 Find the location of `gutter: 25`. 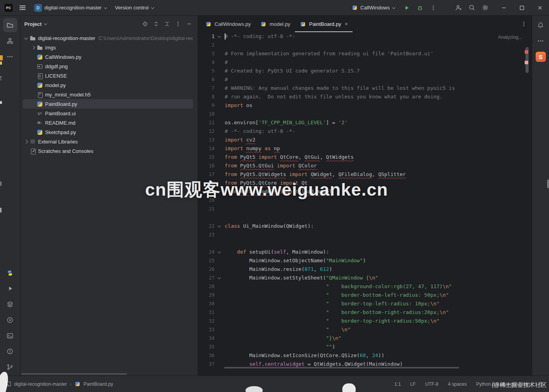

gutter: 25 is located at coordinates (210, 261).